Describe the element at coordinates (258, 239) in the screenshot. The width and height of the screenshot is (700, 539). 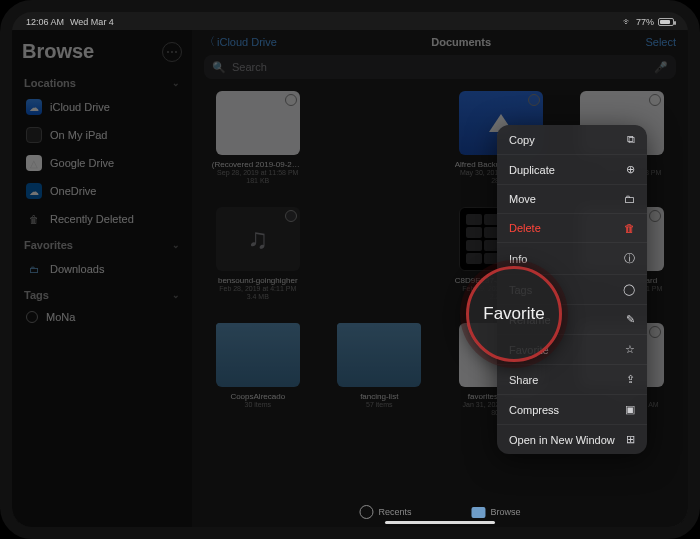
I see `file-thumbnail: ♫` at that location.